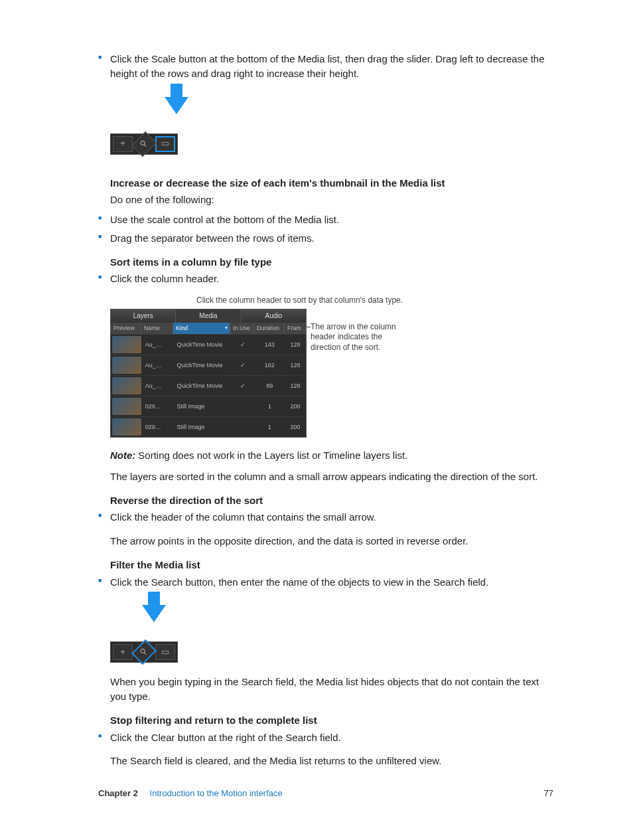 The height and width of the screenshot is (840, 633). I want to click on list-item: Click the Scale button at the bottom of …, so click(326, 66).